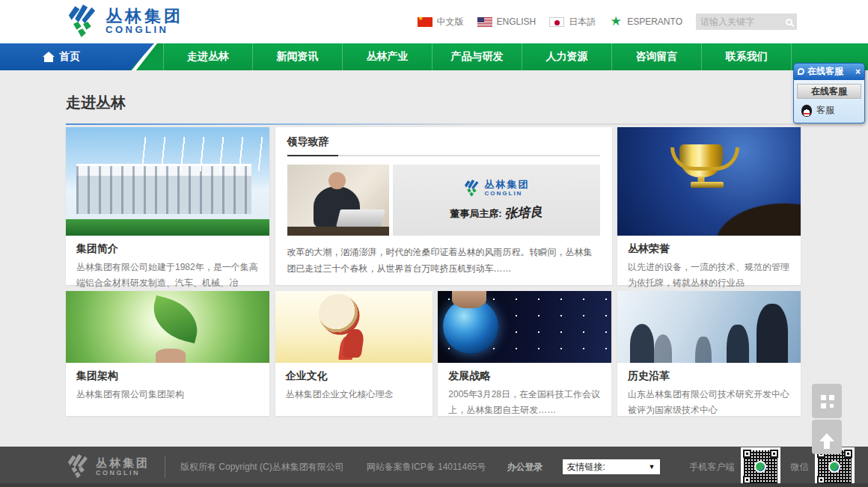 The image size is (868, 487). Describe the element at coordinates (525, 402) in the screenshot. I see `card-desc: 2005年3月28日，在全国科技工作会议上，丛林集团自主研发……` at that location.